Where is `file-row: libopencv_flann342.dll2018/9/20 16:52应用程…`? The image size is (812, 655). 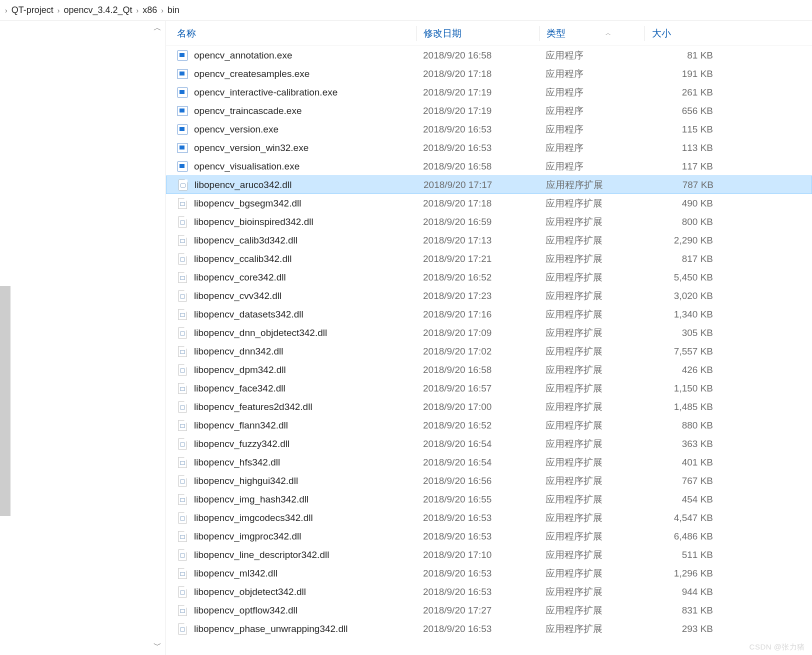
file-row: libopencv_flann342.dll2018/9/20 16:52应用程… is located at coordinates (489, 425).